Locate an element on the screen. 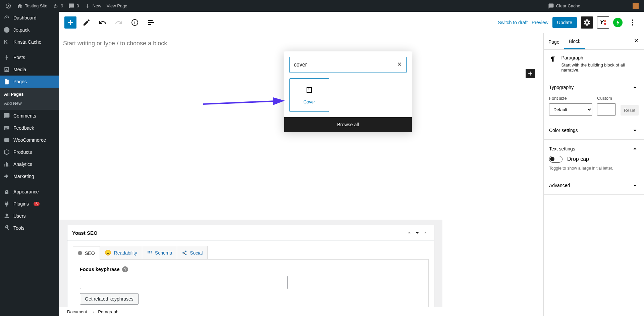 This screenshot has width=644, height=316. inspector-sidebar: Page Block Paragraph Start with the buil… is located at coordinates (594, 175).